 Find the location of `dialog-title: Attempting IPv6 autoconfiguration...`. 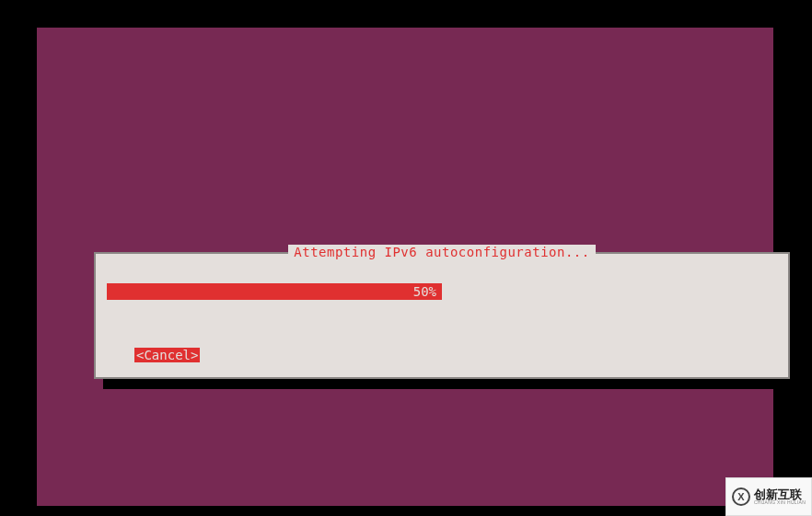

dialog-title: Attempting IPv6 autoconfiguration... is located at coordinates (442, 252).